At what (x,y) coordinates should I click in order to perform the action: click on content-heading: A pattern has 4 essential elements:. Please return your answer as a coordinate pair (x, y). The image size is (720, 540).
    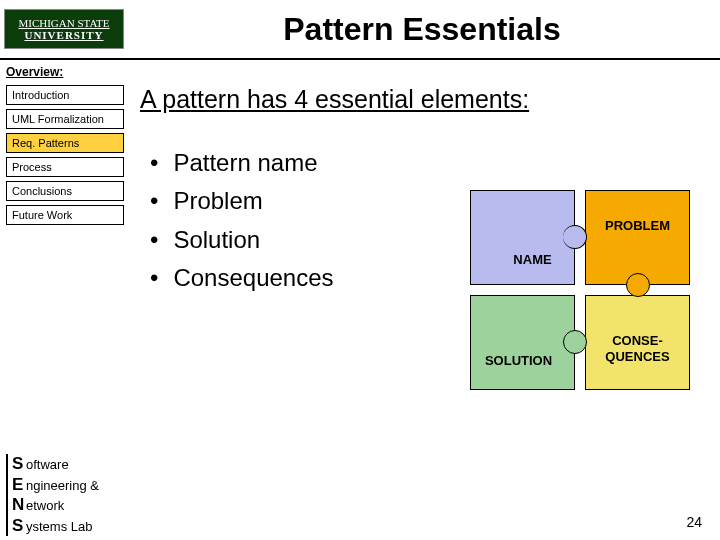
    Looking at the image, I should click on (420, 100).